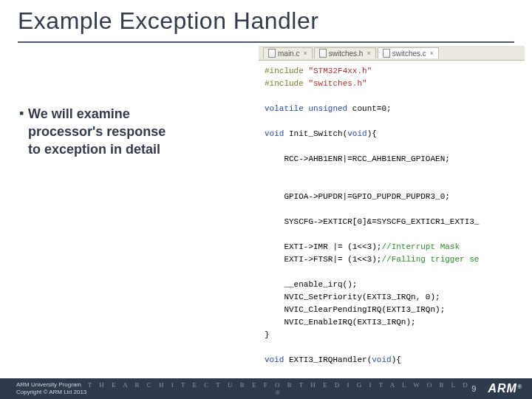 The width and height of the screenshot is (532, 399). I want to click on footer-tagline: T H E A R C H I T E C T U R E F O R T H …, so click(279, 389).